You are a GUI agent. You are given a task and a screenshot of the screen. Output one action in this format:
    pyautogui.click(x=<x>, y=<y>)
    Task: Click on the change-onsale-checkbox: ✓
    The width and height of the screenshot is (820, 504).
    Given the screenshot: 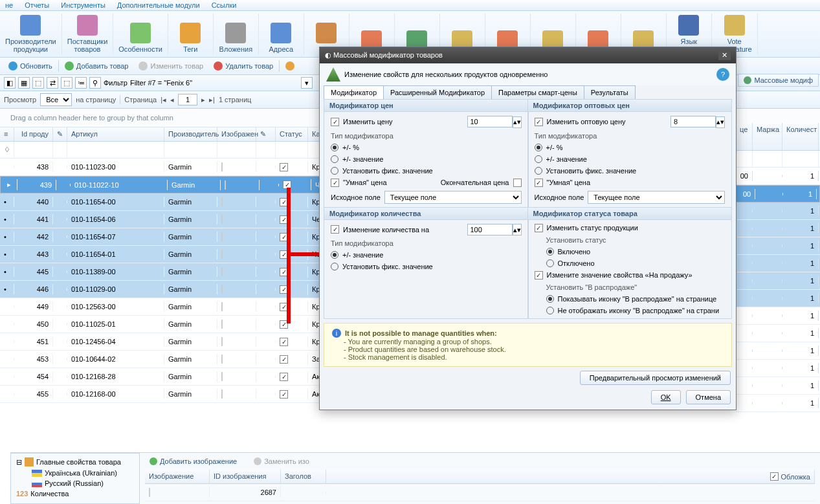 What is the action you would take?
    pyautogui.click(x=538, y=276)
    